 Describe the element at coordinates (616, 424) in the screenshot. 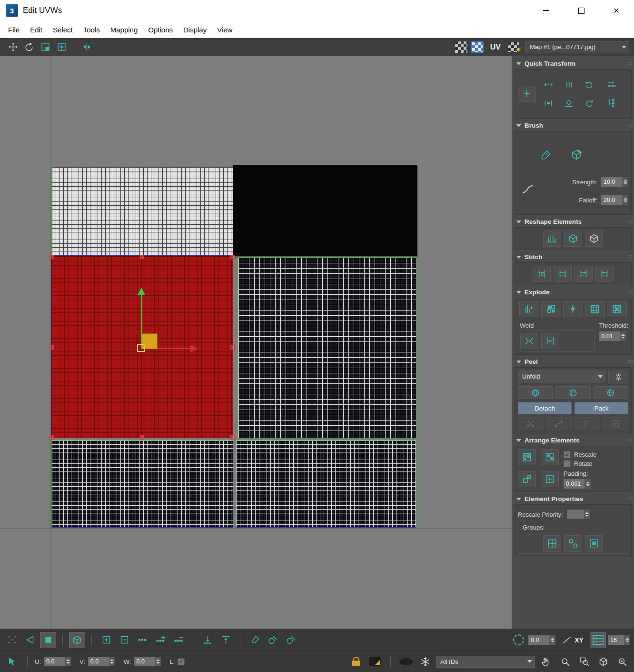

I see `expand-to-seam-icon` at that location.